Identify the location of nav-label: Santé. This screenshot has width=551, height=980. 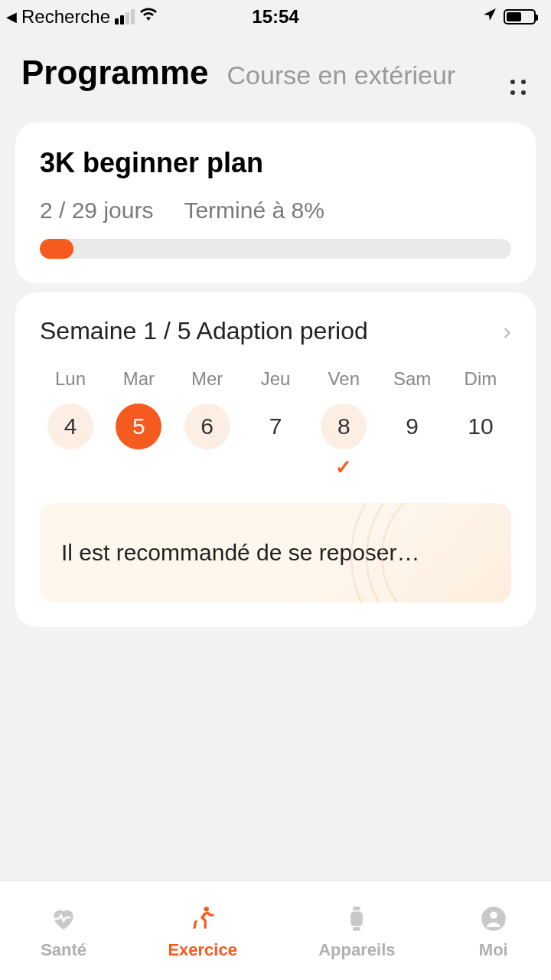
(64, 950).